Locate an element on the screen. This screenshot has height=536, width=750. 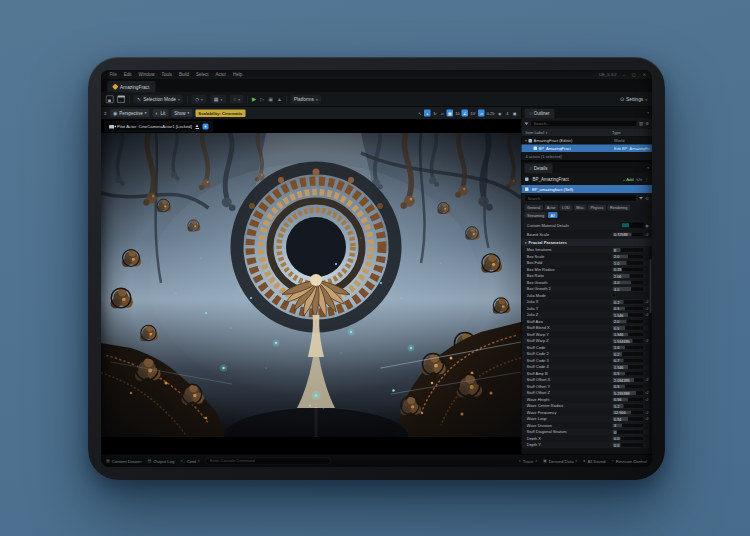
bound-scale-slider: 0.72588 is located at coordinates (628, 234).